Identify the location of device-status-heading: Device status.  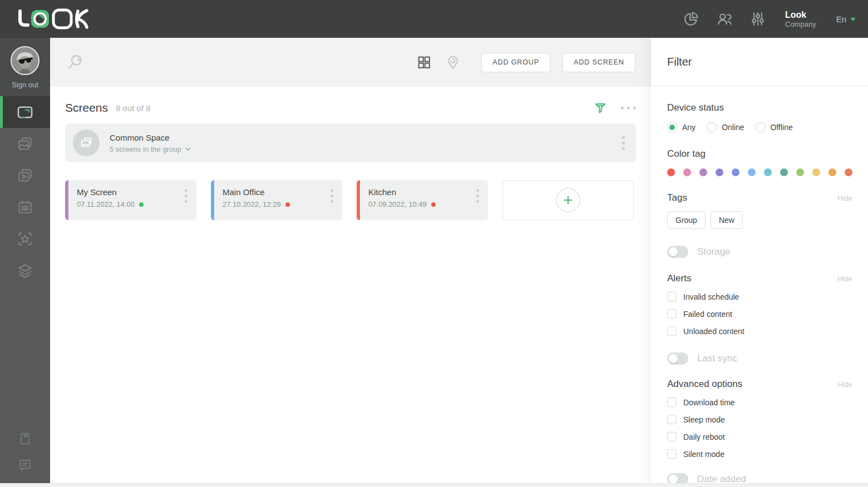
(696, 108).